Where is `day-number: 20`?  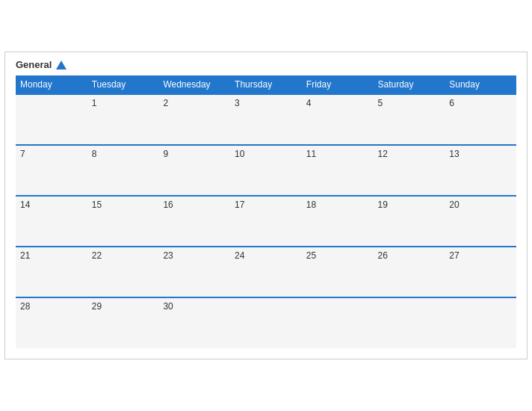
day-number: 20 is located at coordinates (454, 205).